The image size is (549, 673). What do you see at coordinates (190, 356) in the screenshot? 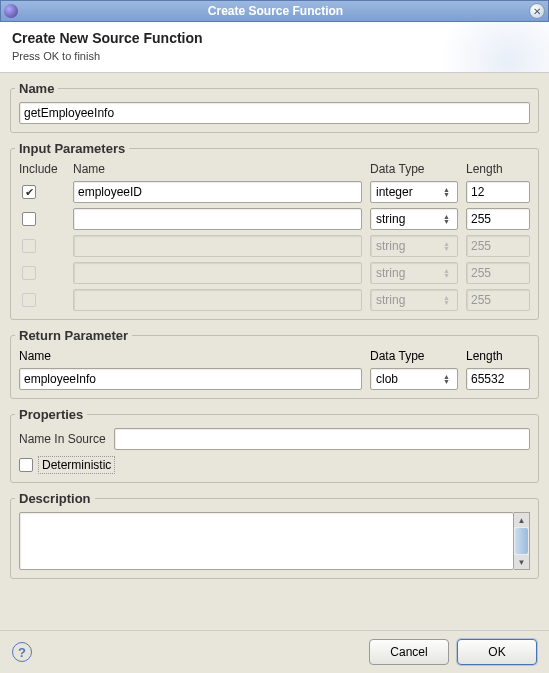
I see `return-col-name: Name` at bounding box center [190, 356].